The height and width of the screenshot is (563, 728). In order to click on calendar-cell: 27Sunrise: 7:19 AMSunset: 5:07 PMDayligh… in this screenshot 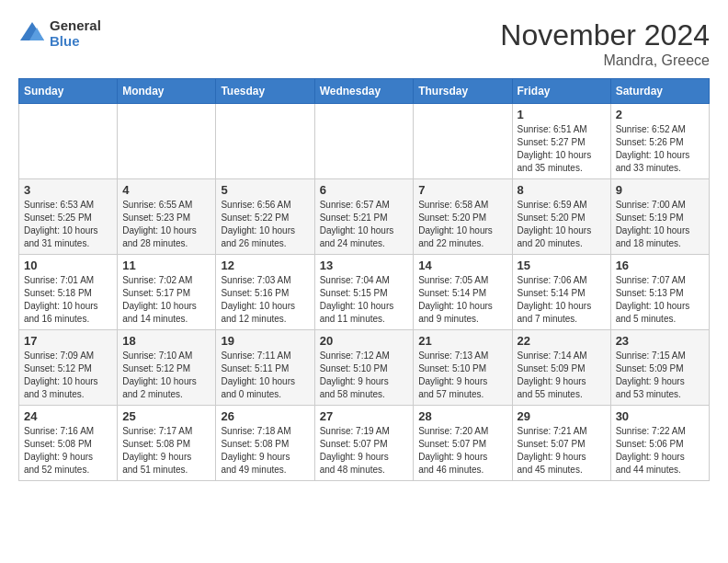, I will do `click(364, 443)`.